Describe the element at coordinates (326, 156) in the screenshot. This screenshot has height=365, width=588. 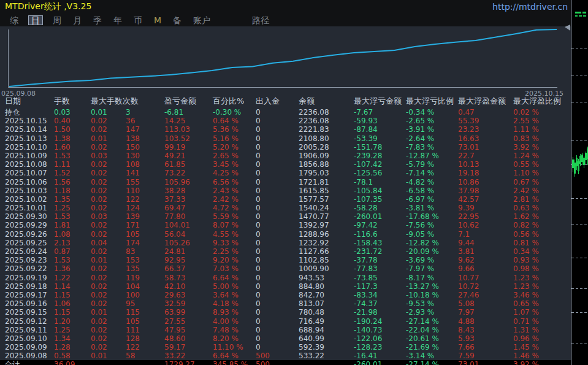
I see `table-cell: 1906.09` at that location.